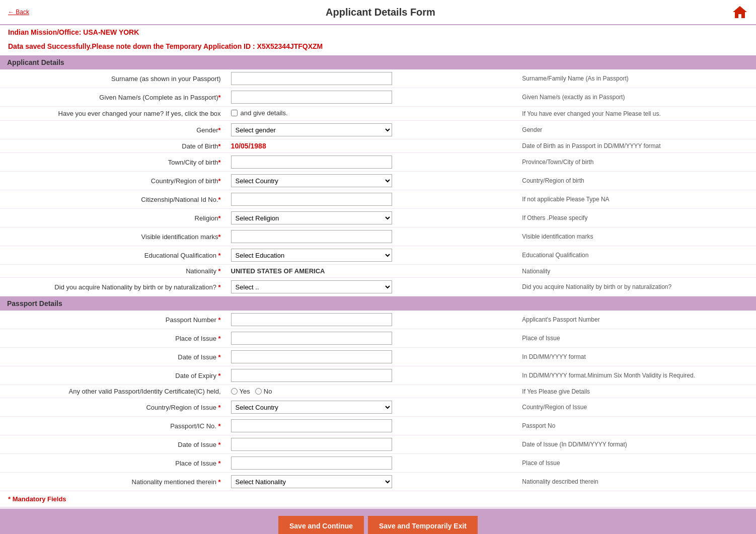 This screenshot has height=534, width=756. I want to click on passport-doe-hint: In DD/MM/YYYY format.Minimum Six Month V…, so click(635, 375).